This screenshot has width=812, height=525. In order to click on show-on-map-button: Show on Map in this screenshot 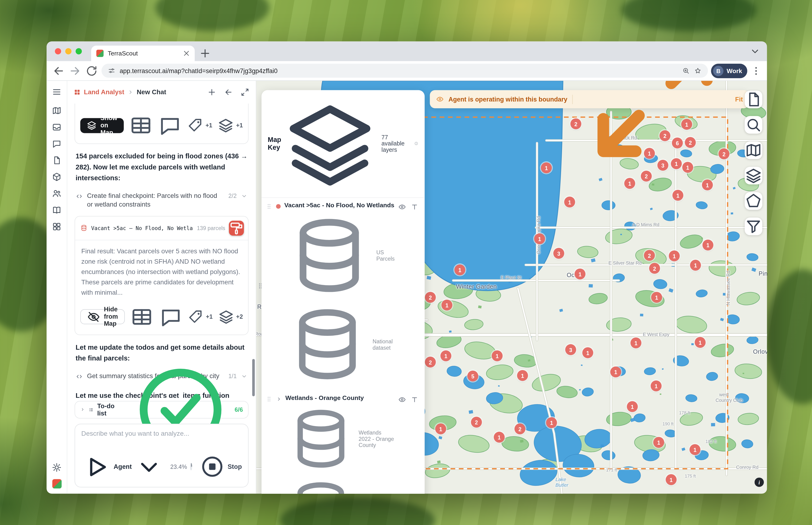, I will do `click(102, 125)`.